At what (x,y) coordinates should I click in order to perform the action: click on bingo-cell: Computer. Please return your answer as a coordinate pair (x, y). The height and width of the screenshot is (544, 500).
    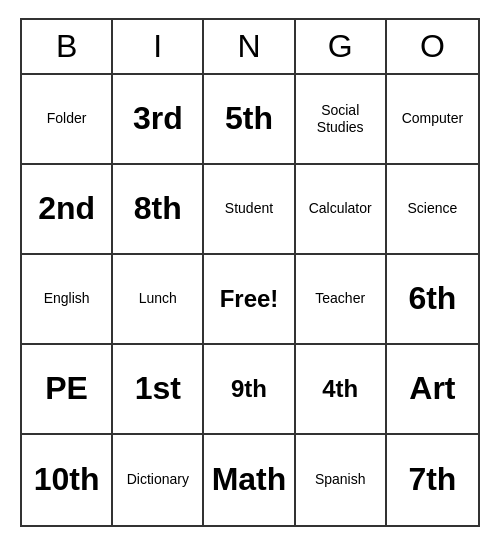
    Looking at the image, I should click on (432, 120).